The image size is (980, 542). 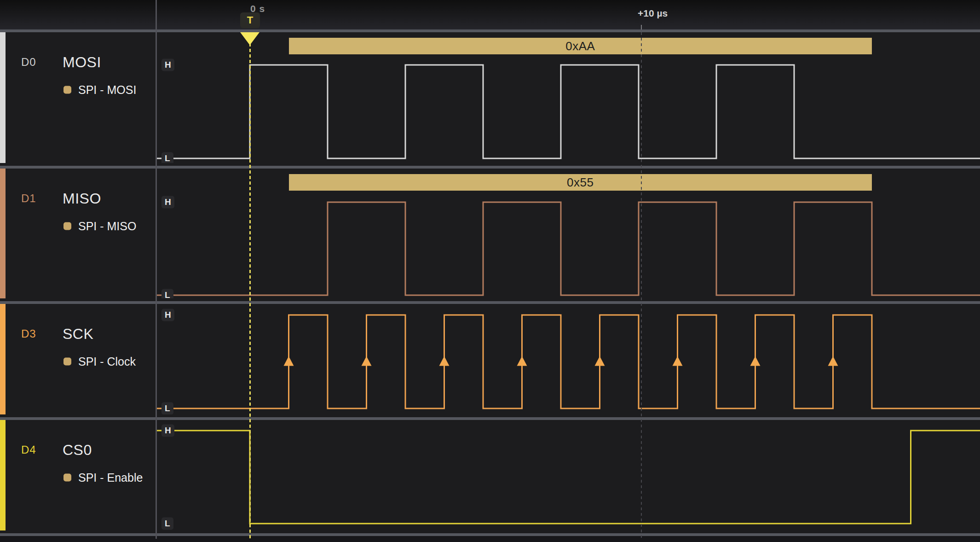 What do you see at coordinates (581, 46) in the screenshot?
I see `annotation-bar: 0xAA` at bounding box center [581, 46].